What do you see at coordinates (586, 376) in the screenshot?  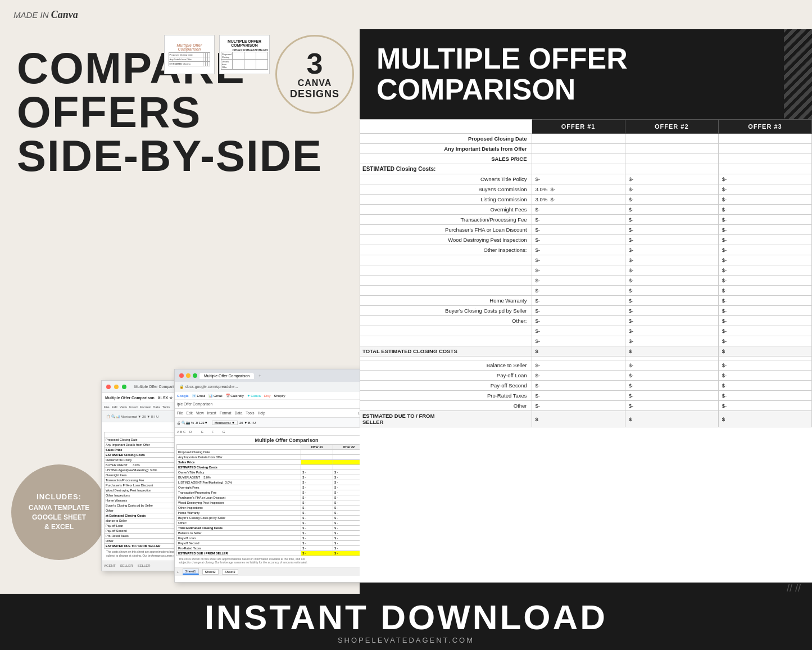 I see `table-row: Pay-off Loan $- $- $-` at bounding box center [586, 376].